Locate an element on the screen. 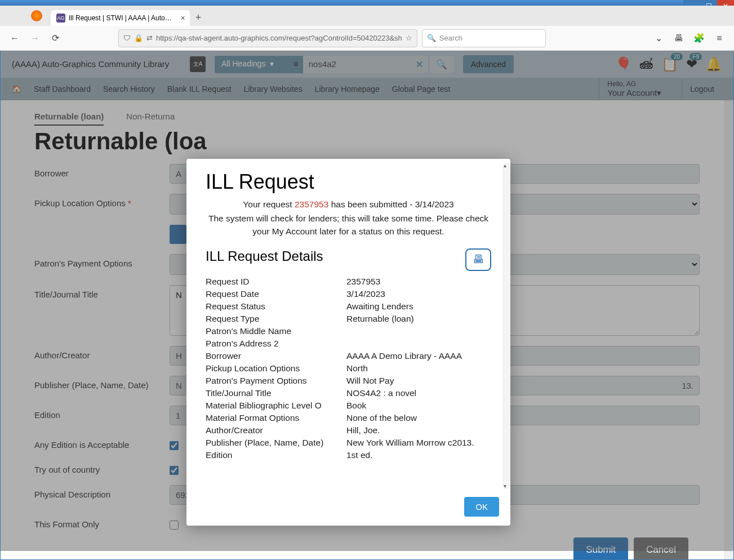  detail-label: Borrower is located at coordinates (276, 356).